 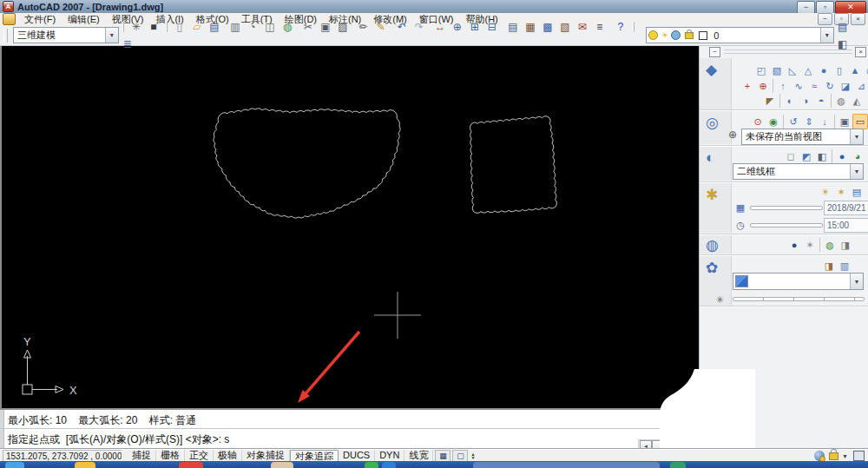 What do you see at coordinates (845, 266) in the screenshot?
I see `render-presets-icon: ▥` at bounding box center [845, 266].